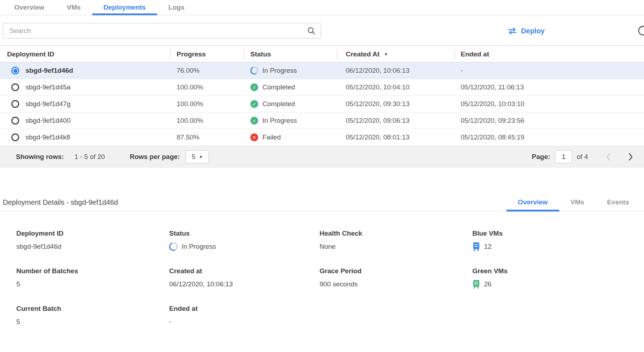  I want to click on progress-value: 87.50%, so click(207, 137).